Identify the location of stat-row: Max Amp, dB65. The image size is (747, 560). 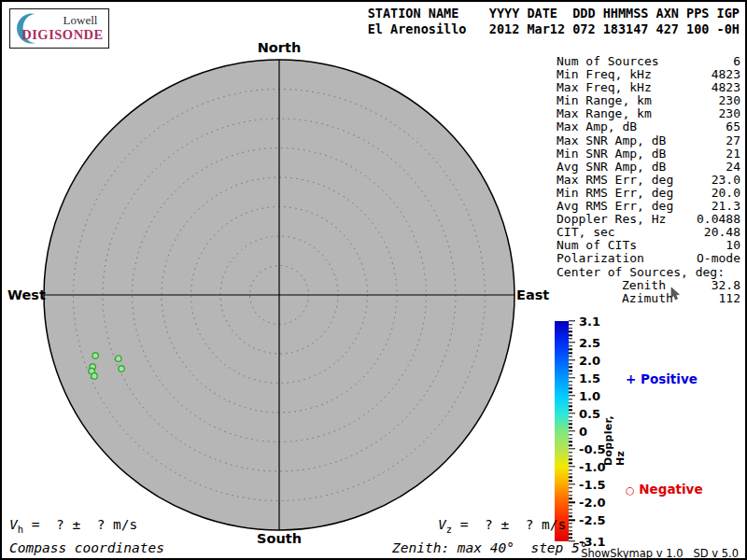
(648, 127).